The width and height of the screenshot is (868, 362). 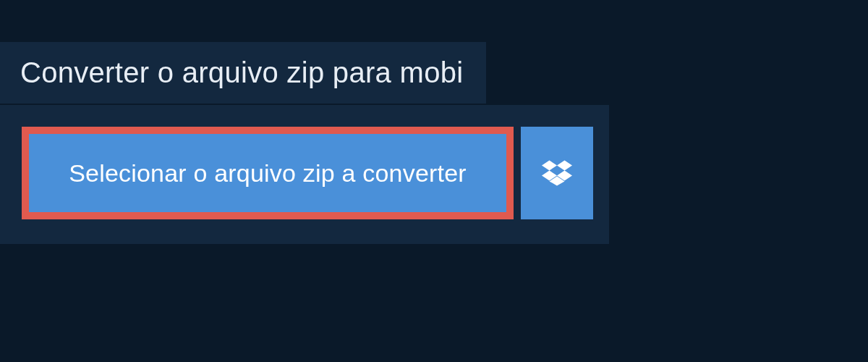 What do you see at coordinates (268, 173) in the screenshot?
I see `select-file-button: Selecionar o arquivo zip a converter` at bounding box center [268, 173].